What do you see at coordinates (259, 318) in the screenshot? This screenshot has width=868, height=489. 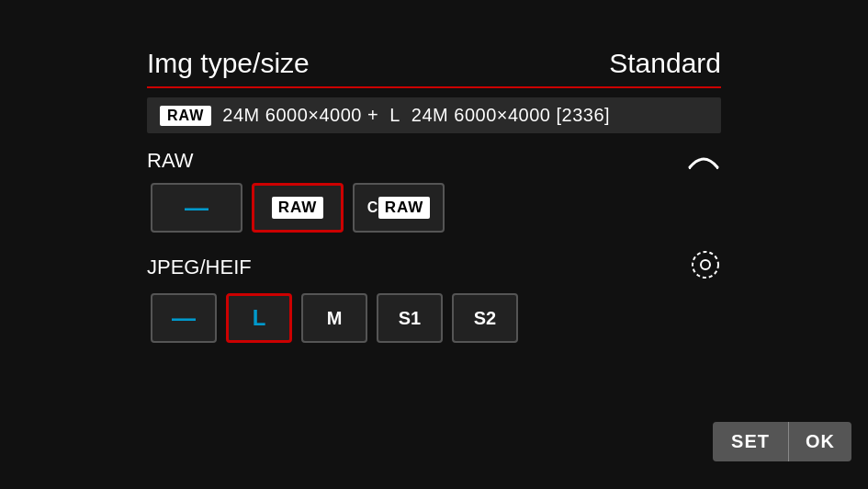 I see `jpeg-l-button: L` at bounding box center [259, 318].